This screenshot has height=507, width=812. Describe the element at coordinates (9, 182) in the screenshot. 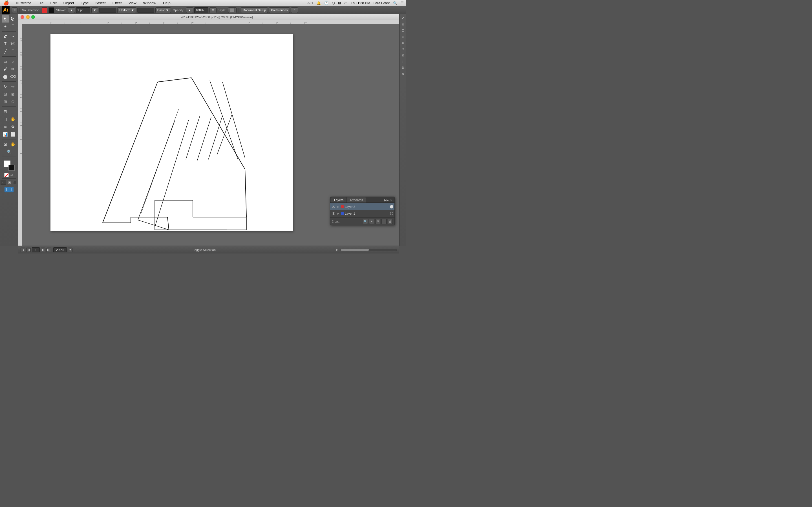

I see `fullscreen-mode-btn: ▣` at that location.